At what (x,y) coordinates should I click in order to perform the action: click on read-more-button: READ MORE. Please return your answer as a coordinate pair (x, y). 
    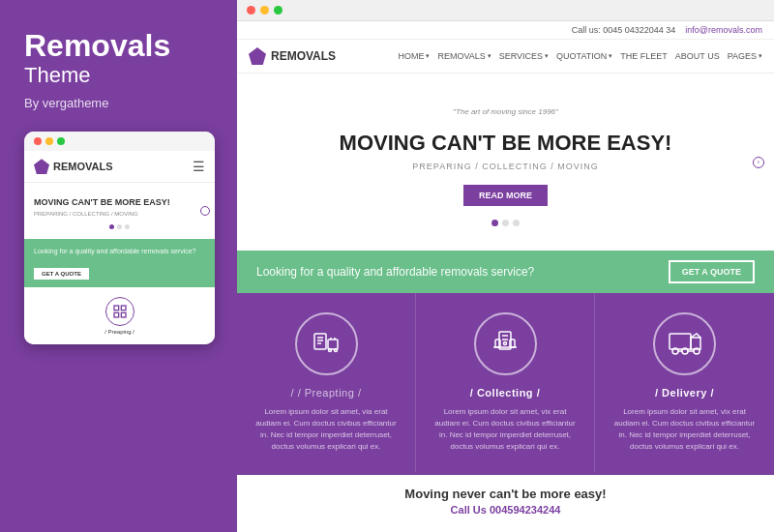
    Looking at the image, I should click on (505, 195).